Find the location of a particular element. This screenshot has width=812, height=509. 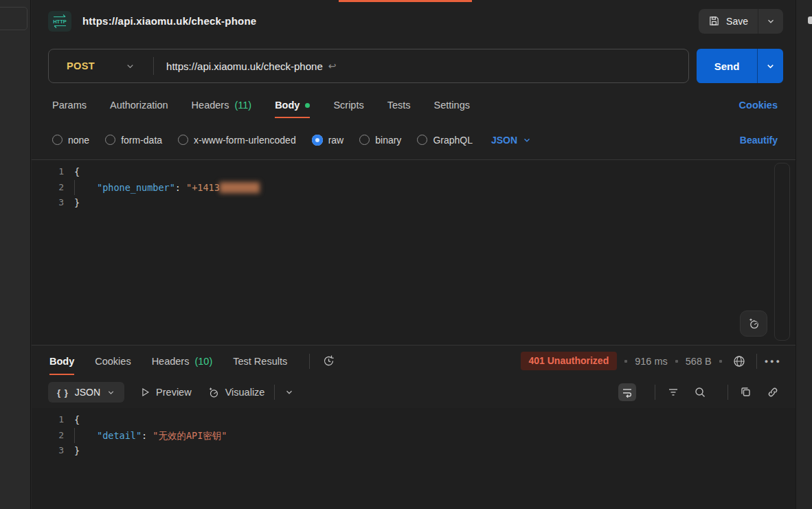

save-options-button is located at coordinates (771, 21).